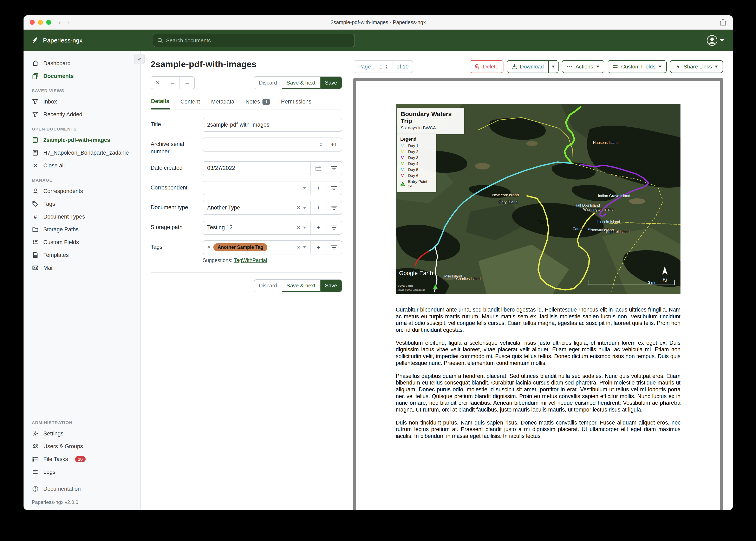 The image size is (756, 541). I want to click on share-icon, so click(723, 23).